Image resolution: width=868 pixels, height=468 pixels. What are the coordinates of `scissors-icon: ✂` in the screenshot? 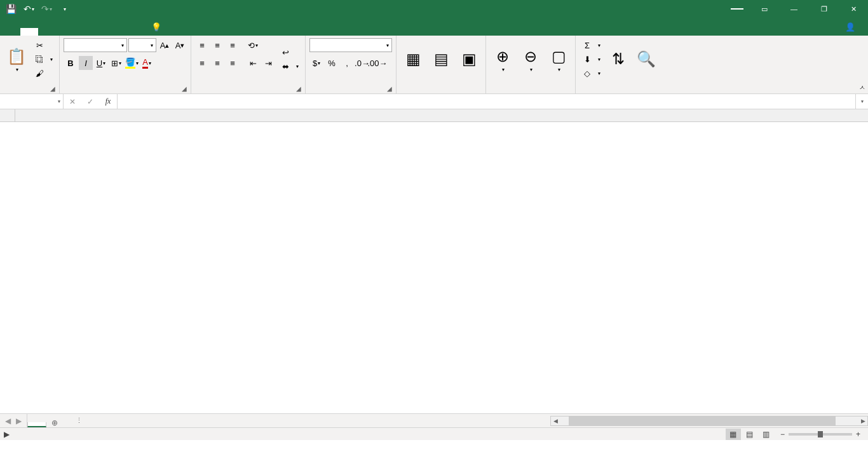 It's located at (39, 45).